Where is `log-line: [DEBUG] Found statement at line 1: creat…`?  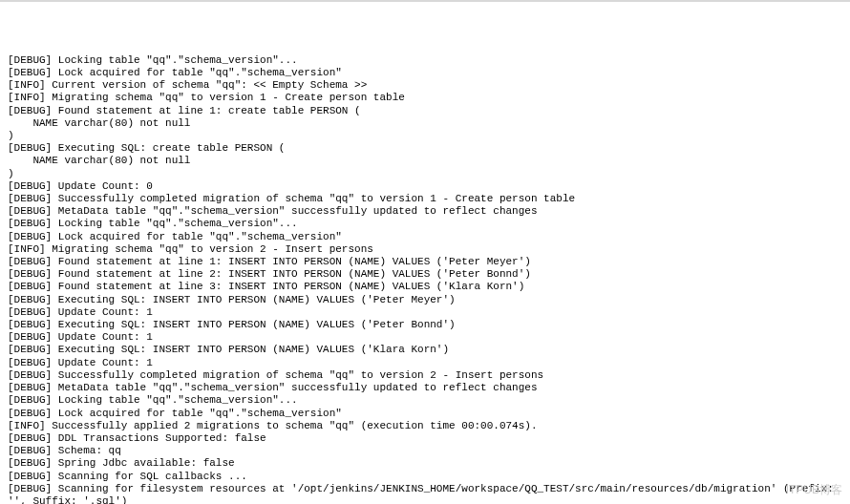 log-line: [DEBUG] Found statement at line 1: creat… is located at coordinates (425, 111).